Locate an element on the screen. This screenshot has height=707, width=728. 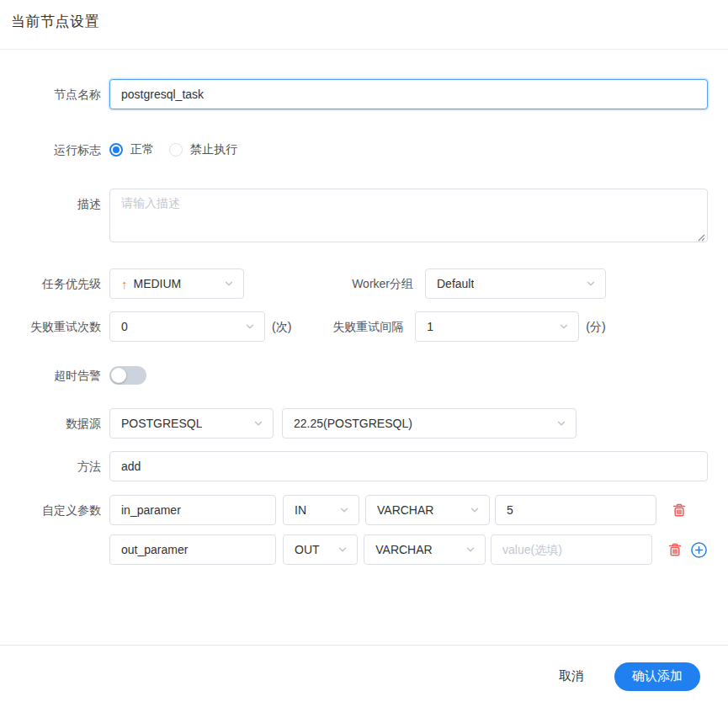
retry-interval-label: 失败重试间隔 is located at coordinates (347, 327).